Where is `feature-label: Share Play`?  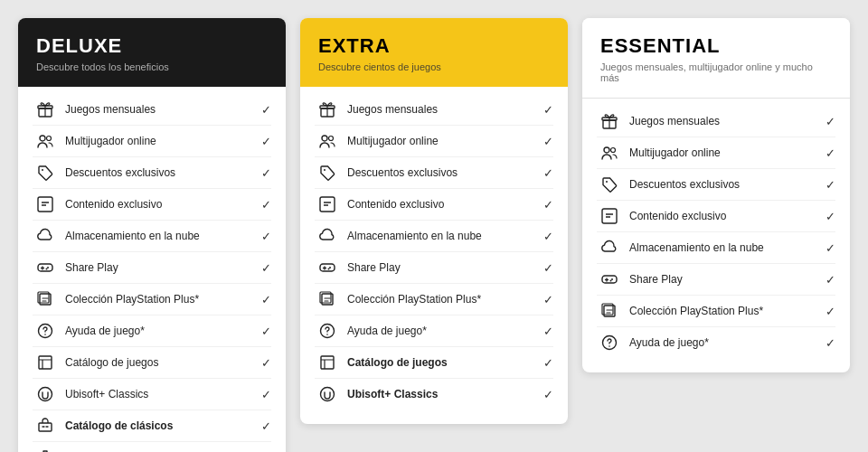 feature-label: Share Play is located at coordinates (725, 279).